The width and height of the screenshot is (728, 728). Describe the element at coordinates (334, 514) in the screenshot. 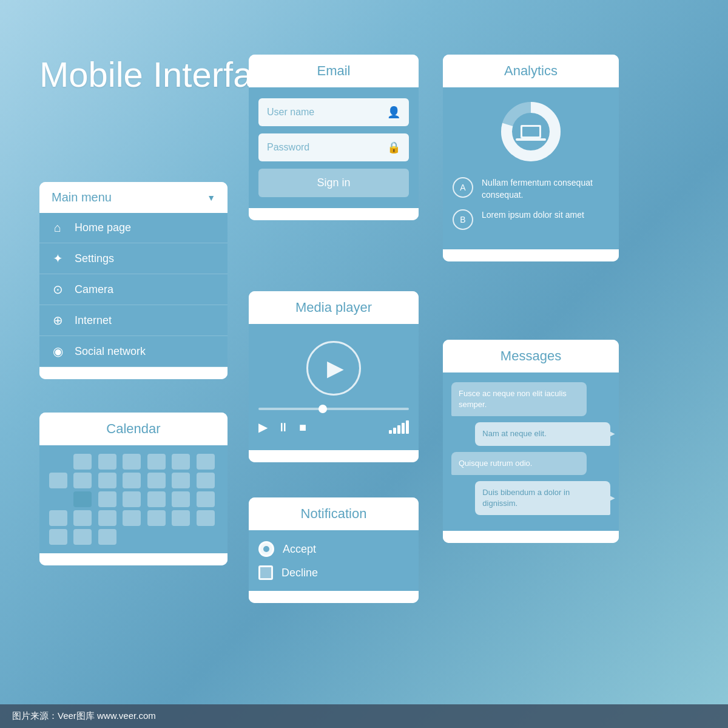

I see `notification-header: Notification` at that location.